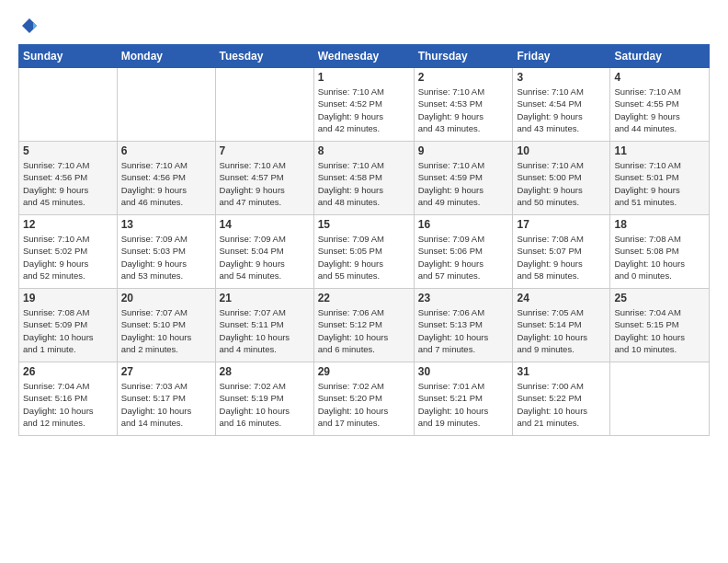 This screenshot has height=563, width=728. What do you see at coordinates (364, 331) in the screenshot?
I see `day-info: Sunrise: 7:06 AM Sunset: 5:12 PM Dayligh…` at bounding box center [364, 331].